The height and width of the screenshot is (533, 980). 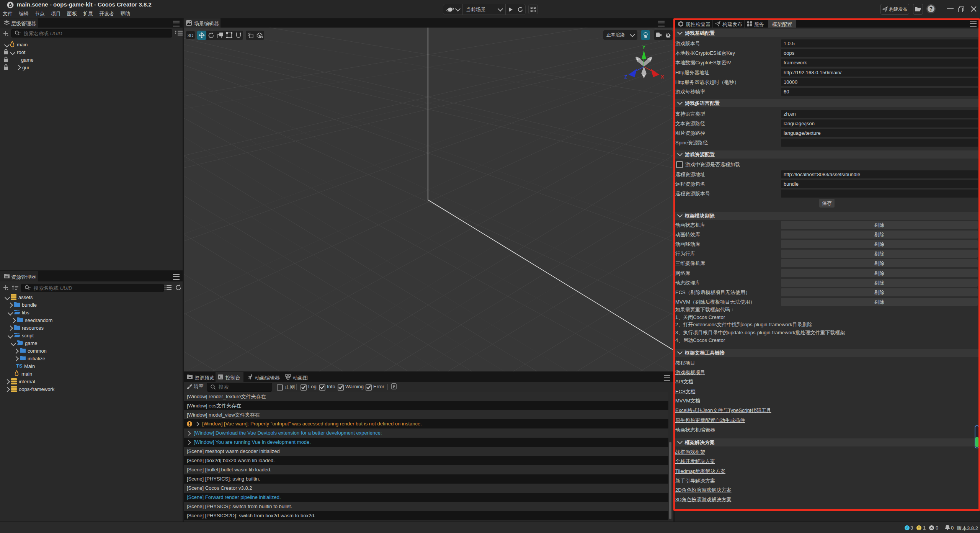 What do you see at coordinates (907, 528) in the screenshot?
I see `svg-text: i` at bounding box center [907, 528].